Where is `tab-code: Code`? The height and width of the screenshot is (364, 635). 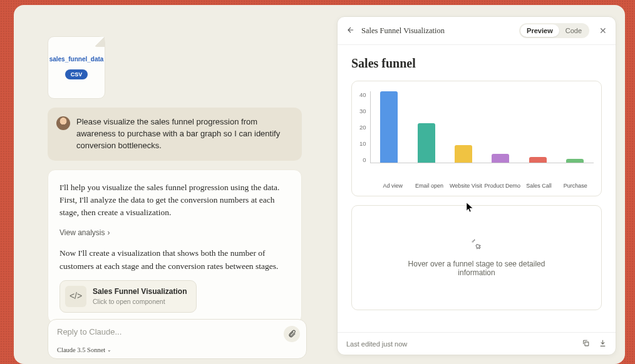 tab-code: Code is located at coordinates (574, 31).